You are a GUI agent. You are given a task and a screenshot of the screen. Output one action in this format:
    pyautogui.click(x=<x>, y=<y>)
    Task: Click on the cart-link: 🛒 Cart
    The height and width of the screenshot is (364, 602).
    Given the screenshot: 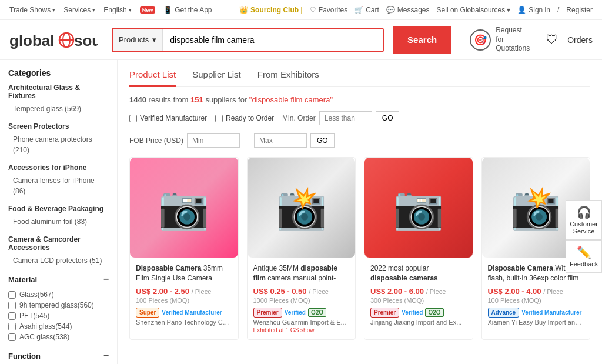 What is the action you would take?
    pyautogui.click(x=367, y=10)
    